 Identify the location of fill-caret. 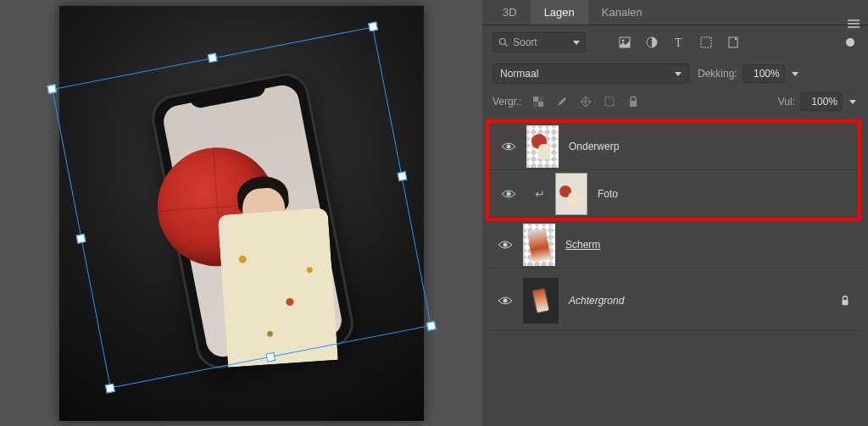
(853, 102).